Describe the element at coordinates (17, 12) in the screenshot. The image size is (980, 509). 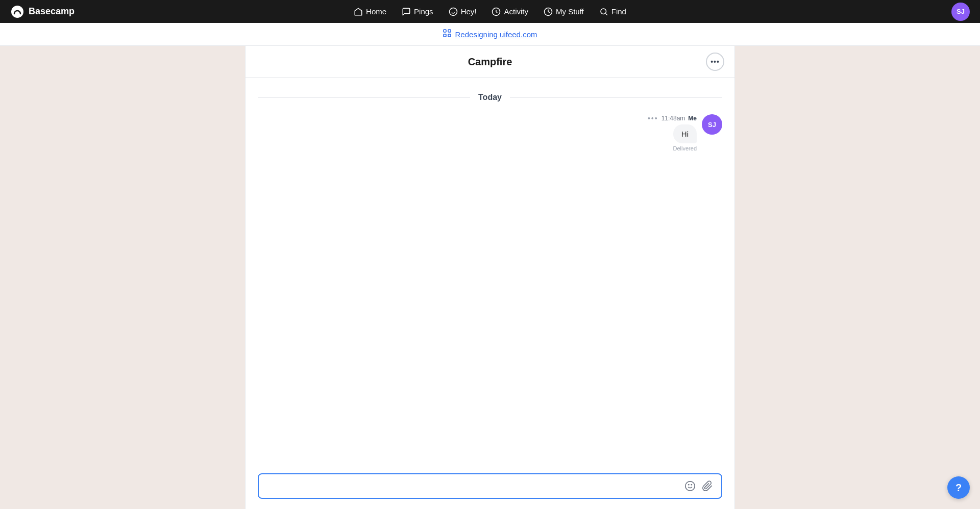
I see `basecamp-logo-icon` at that location.